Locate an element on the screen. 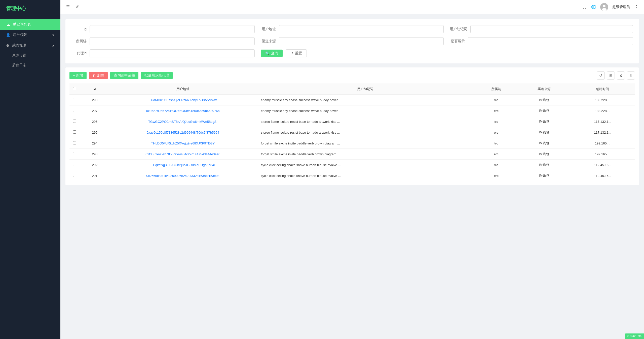 The height and width of the screenshot is (339, 644). sidebar-item-system-management: ⚙ 系统管理 ∧ is located at coordinates (30, 46).